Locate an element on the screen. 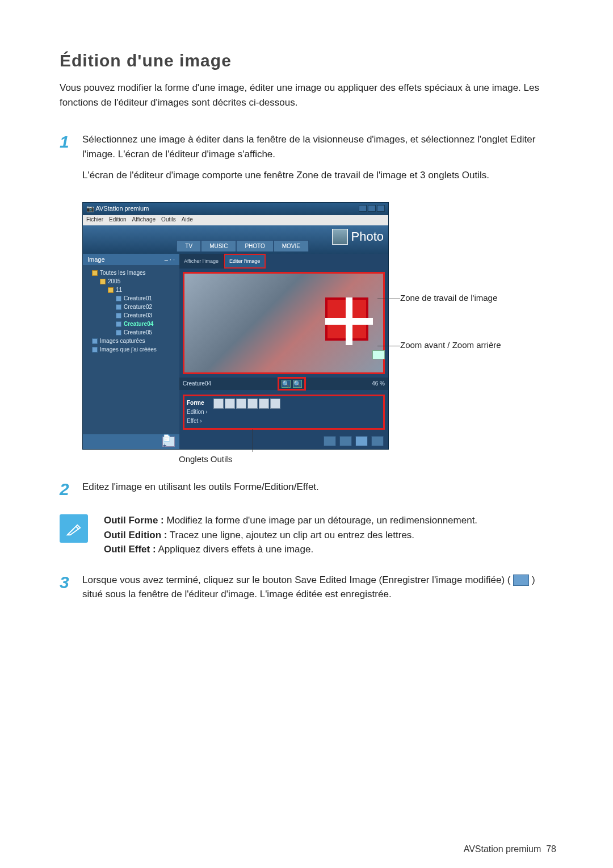  zoom-out-icon: 🔍 is located at coordinates (297, 384).